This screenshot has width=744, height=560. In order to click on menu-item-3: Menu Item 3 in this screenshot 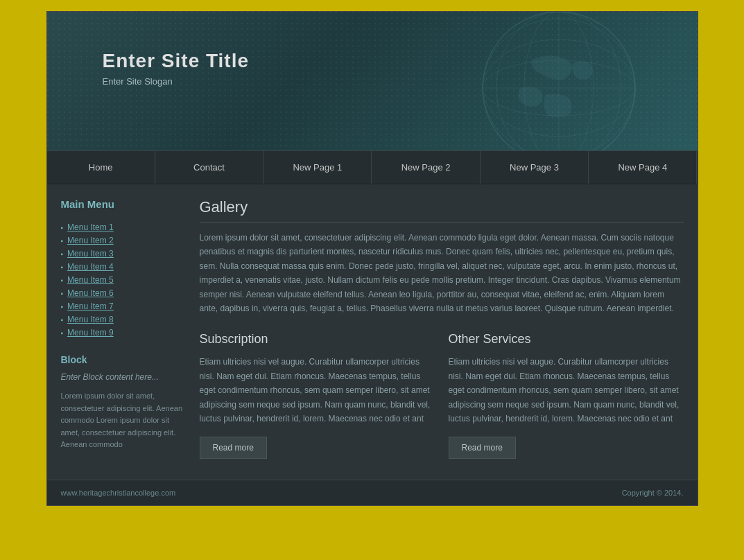, I will do `click(123, 254)`.